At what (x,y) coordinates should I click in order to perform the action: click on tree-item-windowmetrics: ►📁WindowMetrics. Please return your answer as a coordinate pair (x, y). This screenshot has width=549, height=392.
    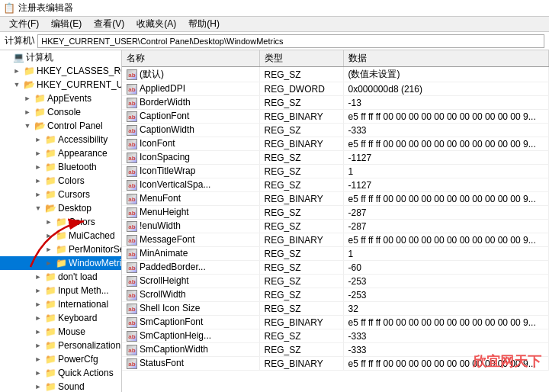
    Looking at the image, I should click on (61, 263).